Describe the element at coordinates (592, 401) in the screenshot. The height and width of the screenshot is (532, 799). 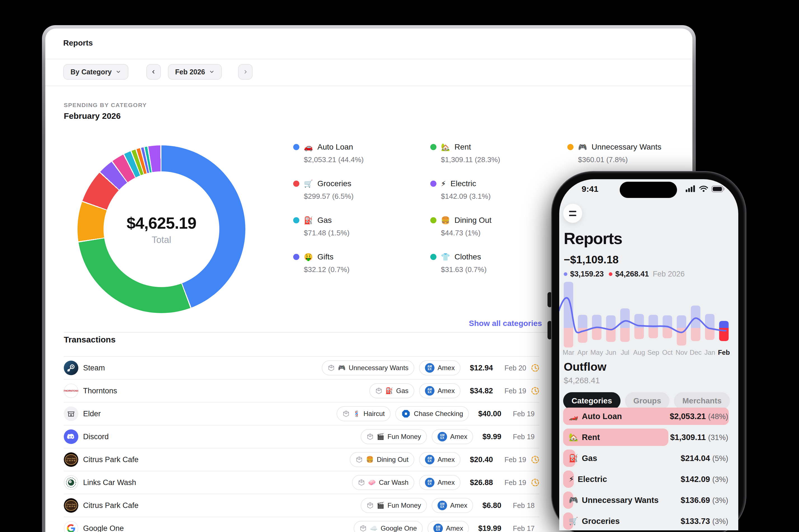
I see `tab-categories: Categories` at that location.